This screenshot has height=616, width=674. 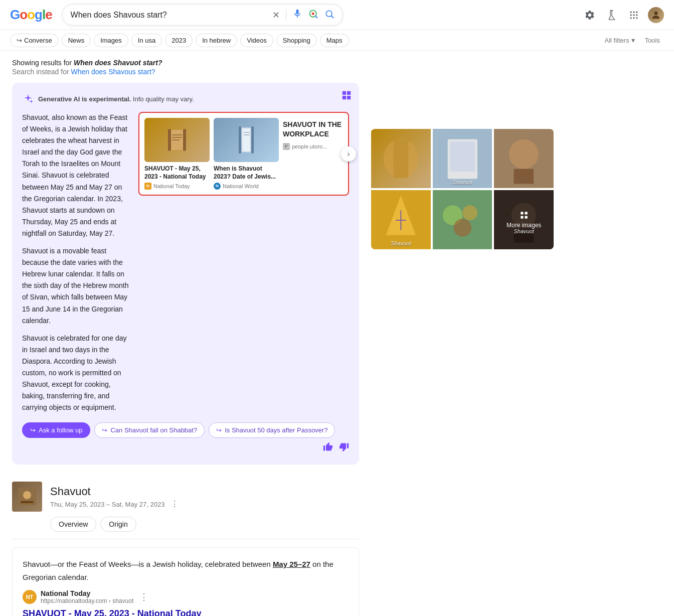 I want to click on ai-paragraph-3: Shavuot is celebrated for one day in Isr…, so click(x=76, y=373).